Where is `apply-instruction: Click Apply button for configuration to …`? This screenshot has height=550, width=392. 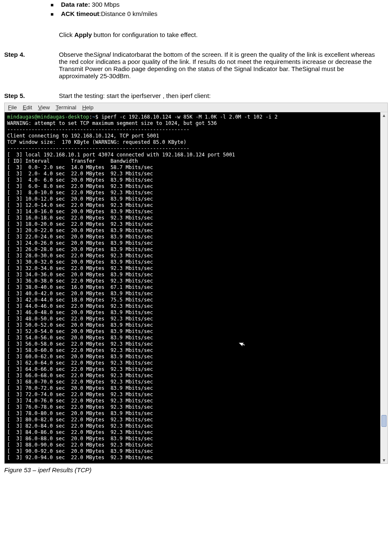 apply-instruction: Click Apply button for configuration to … is located at coordinates (223, 34).